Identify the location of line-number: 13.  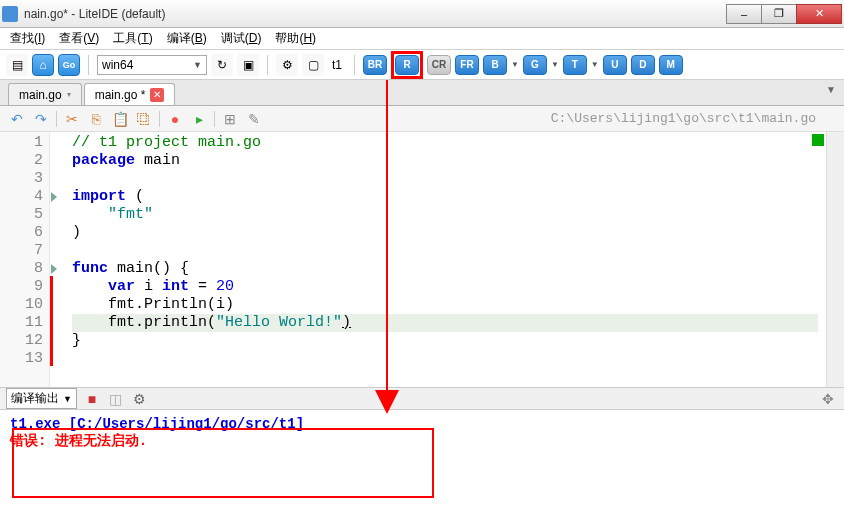
(22, 359).